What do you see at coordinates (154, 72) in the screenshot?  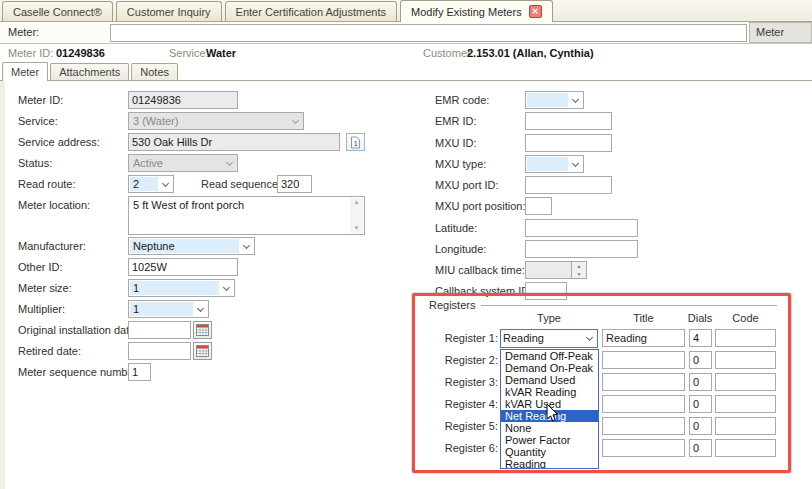 I see `tab-notes: Notes` at bounding box center [154, 72].